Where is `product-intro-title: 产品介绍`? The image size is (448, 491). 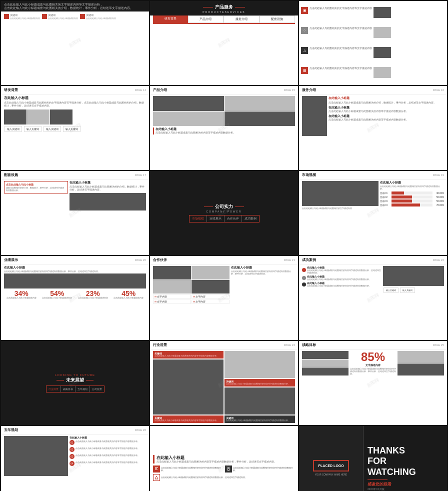
product-intro-title: 产品介绍 is located at coordinates (160, 90).